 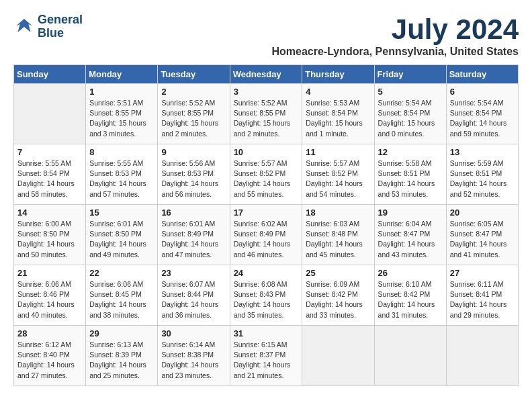 I want to click on cell-info: Sunrise: 6:09 AM Sunset: 8:42 PM Dayligh…, so click(x=338, y=300).